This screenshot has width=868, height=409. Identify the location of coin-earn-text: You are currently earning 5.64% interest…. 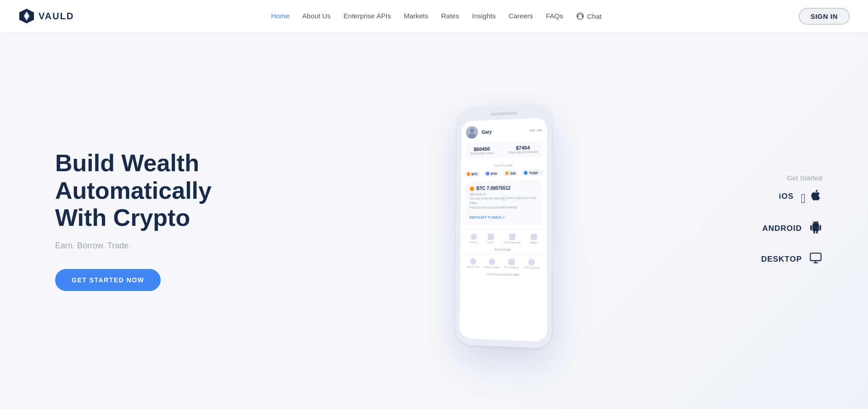
(503, 203).